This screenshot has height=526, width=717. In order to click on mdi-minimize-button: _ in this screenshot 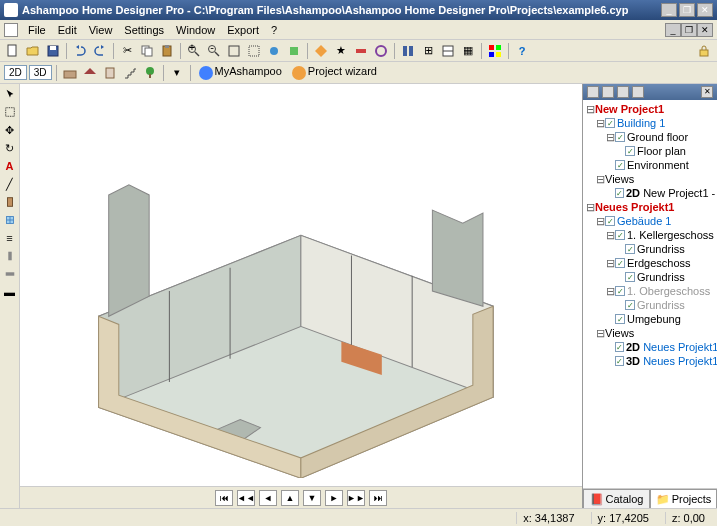, I will do `click(673, 30)`.